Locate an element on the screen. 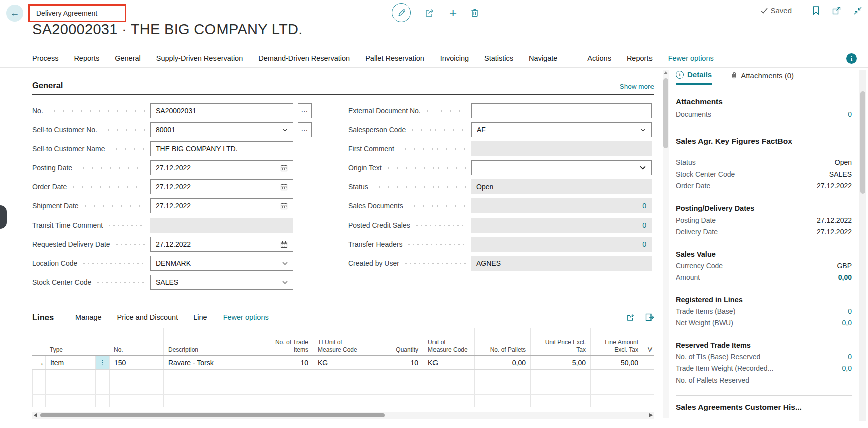 Image resolution: width=868 pixels, height=428 pixels. general-section-heading: General is located at coordinates (47, 85).